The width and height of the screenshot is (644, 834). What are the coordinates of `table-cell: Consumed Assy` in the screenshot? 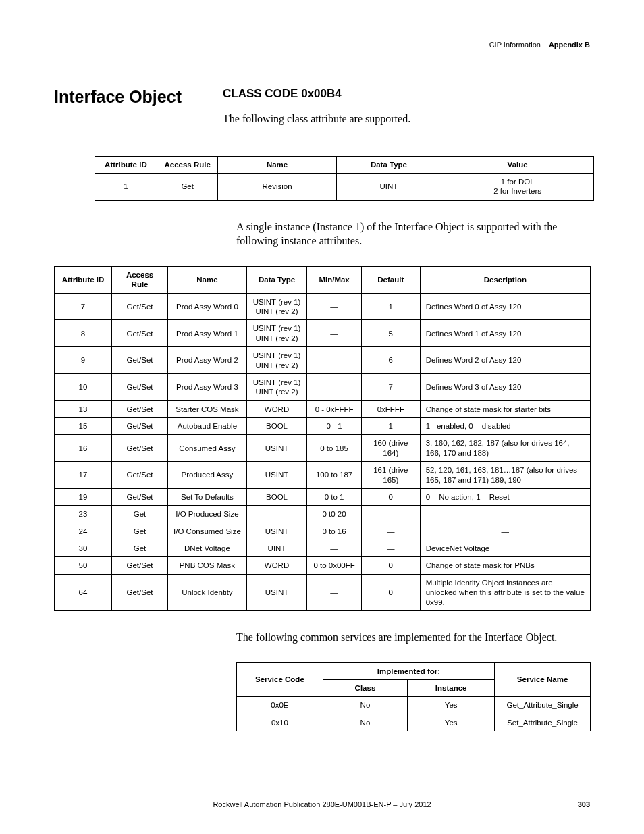 It's located at (208, 448).